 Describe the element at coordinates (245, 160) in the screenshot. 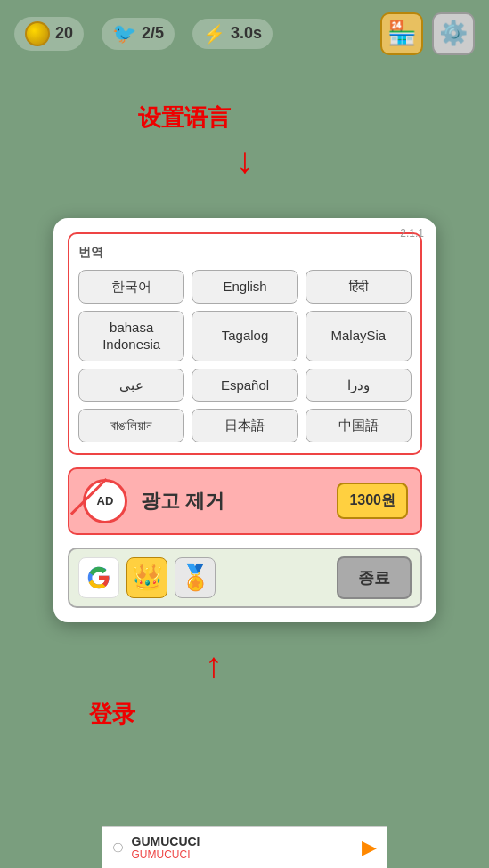

I see `set-language-arrow: ↓` at that location.